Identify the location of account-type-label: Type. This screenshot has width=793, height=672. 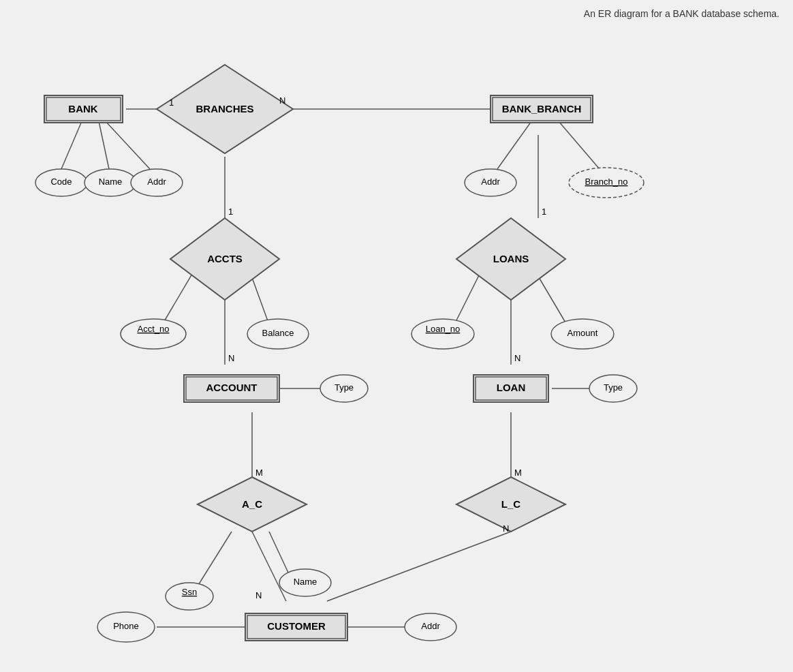
(344, 387).